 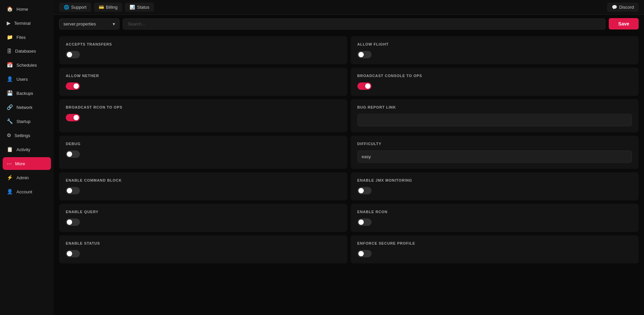 I want to click on setting-card-allow-flight: ALLOW FLIGHT, so click(x=495, y=50).